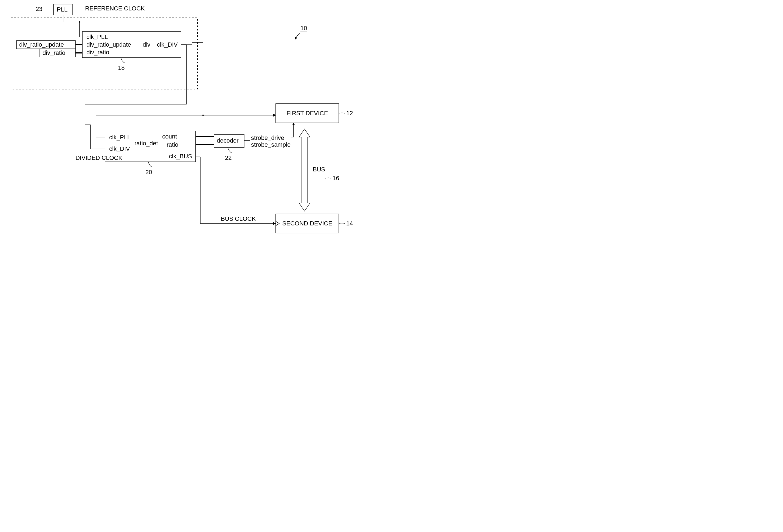  Describe the element at coordinates (115, 8) in the screenshot. I see `reference-clock-label: REFERENCE CLOCK` at that location.